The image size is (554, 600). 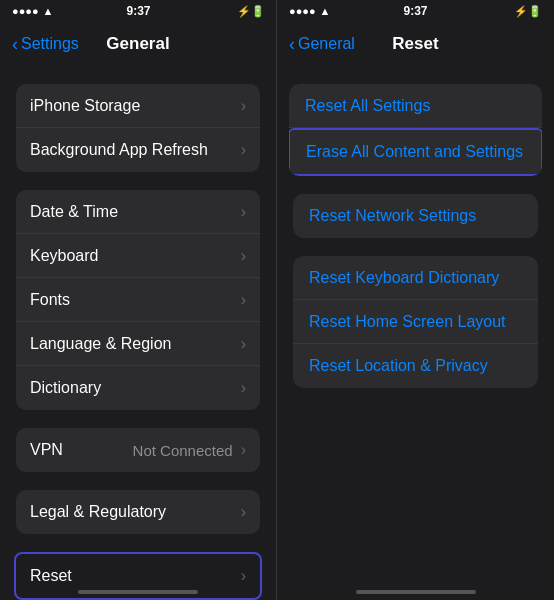 I want to click on reset-location-label: Reset Location & Privacy, so click(x=398, y=366).